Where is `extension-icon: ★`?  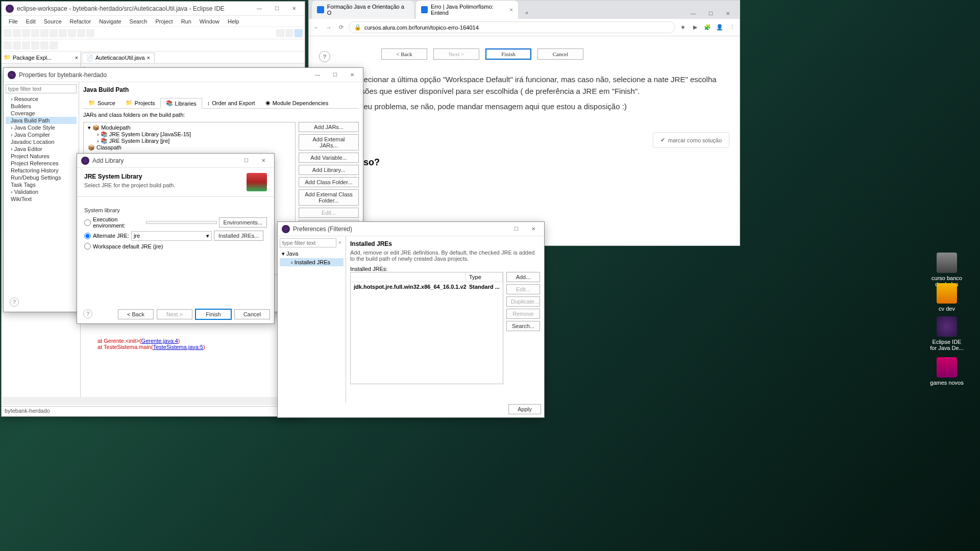 extension-icon: ★ is located at coordinates (683, 28).